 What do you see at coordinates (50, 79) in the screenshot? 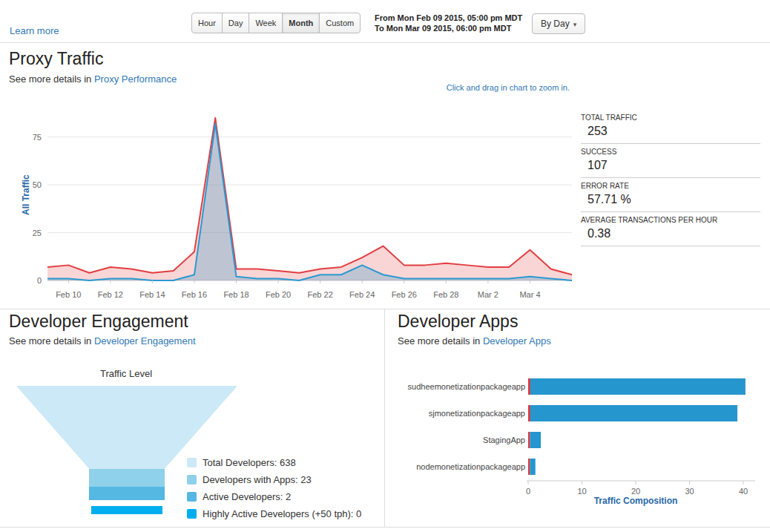
I see `proxy-subtitle-text: See more details in` at bounding box center [50, 79].